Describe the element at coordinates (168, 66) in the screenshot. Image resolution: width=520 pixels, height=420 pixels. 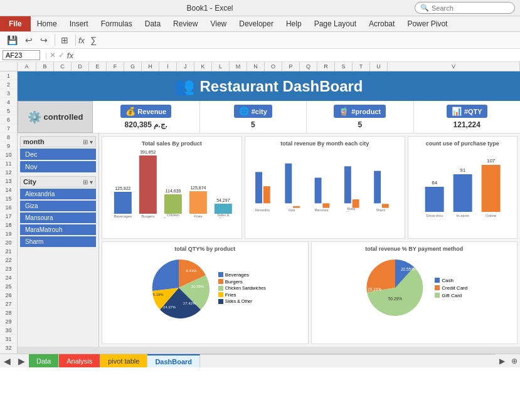
I see `col-i: I` at that location.